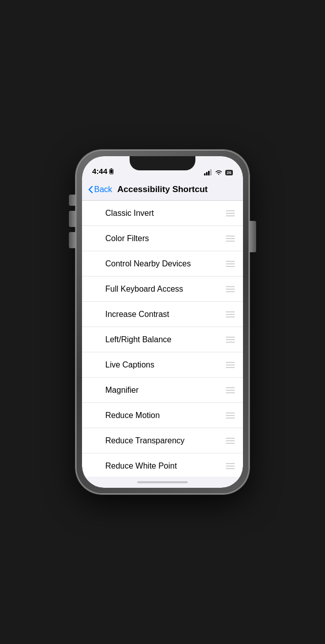  I want to click on status-icons: 26, so click(219, 172).